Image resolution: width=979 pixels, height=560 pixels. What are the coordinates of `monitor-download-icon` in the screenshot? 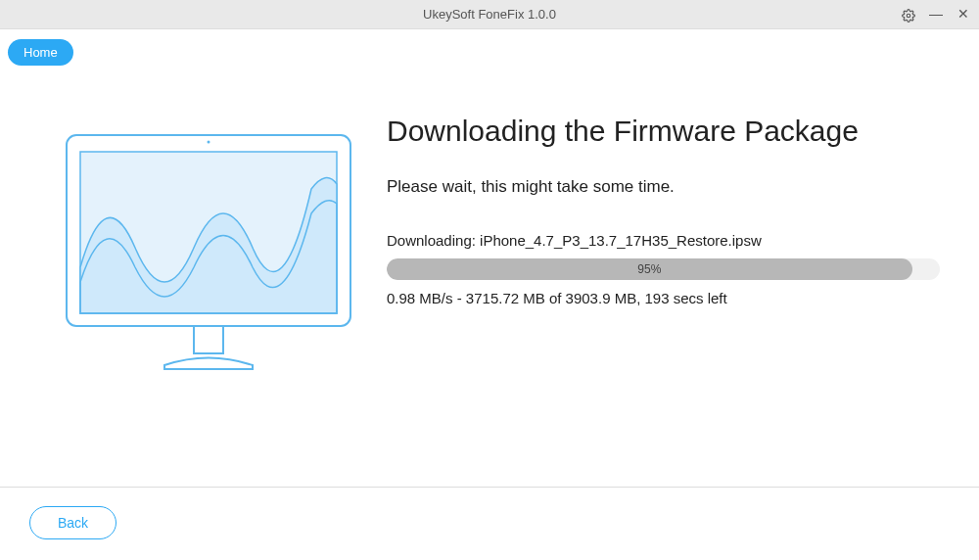 It's located at (209, 257).